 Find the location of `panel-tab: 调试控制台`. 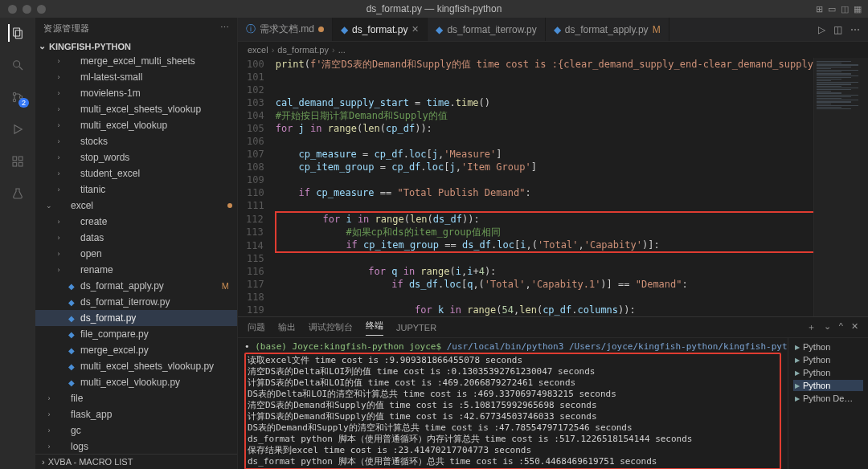

panel-tab: 调试控制台 is located at coordinates (331, 328).